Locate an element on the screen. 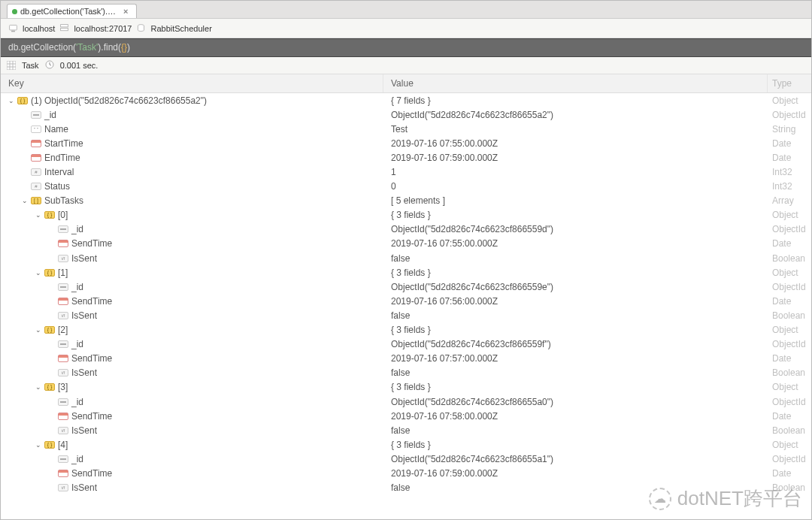 This screenshot has height=520, width=812. tree-row: ›_idObjectId("5d2d826c74c6623cf86655a1")… is located at coordinates (406, 458).